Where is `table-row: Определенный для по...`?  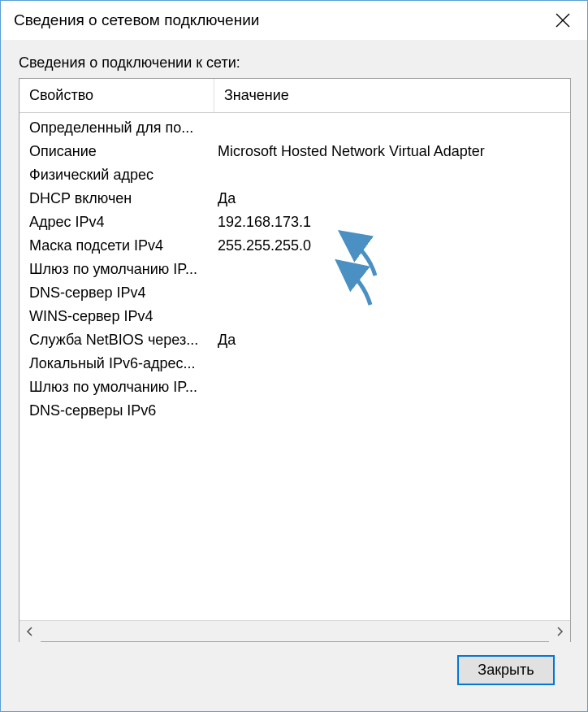
table-row: Определенный для по... is located at coordinates (295, 128).